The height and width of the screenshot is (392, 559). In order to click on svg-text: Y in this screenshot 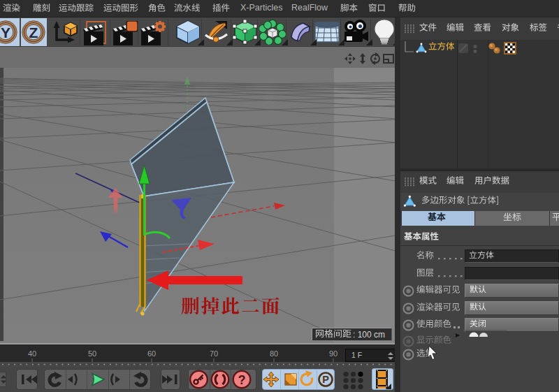, I will do `click(6, 32)`.